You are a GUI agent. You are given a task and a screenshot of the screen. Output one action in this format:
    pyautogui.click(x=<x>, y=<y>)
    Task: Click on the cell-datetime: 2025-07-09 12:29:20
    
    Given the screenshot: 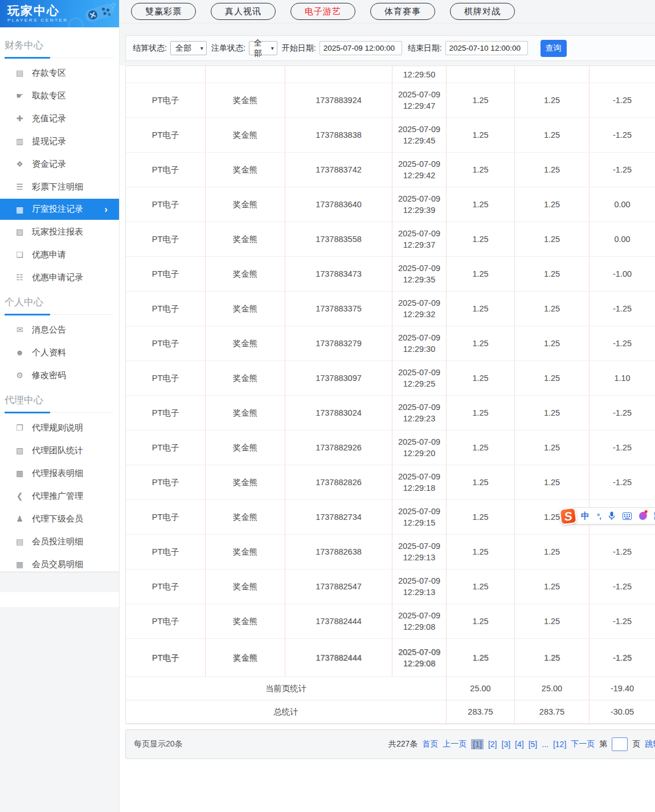 What is the action you would take?
    pyautogui.click(x=419, y=448)
    